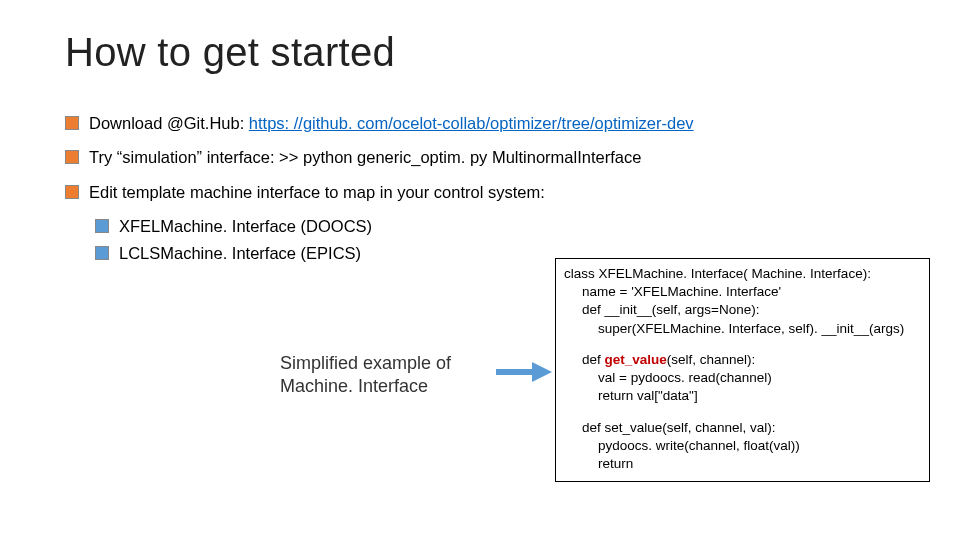 This screenshot has width=960, height=540. What do you see at coordinates (742, 378) in the screenshot?
I see `code-line: val = pydoocs. read(channel)` at bounding box center [742, 378].